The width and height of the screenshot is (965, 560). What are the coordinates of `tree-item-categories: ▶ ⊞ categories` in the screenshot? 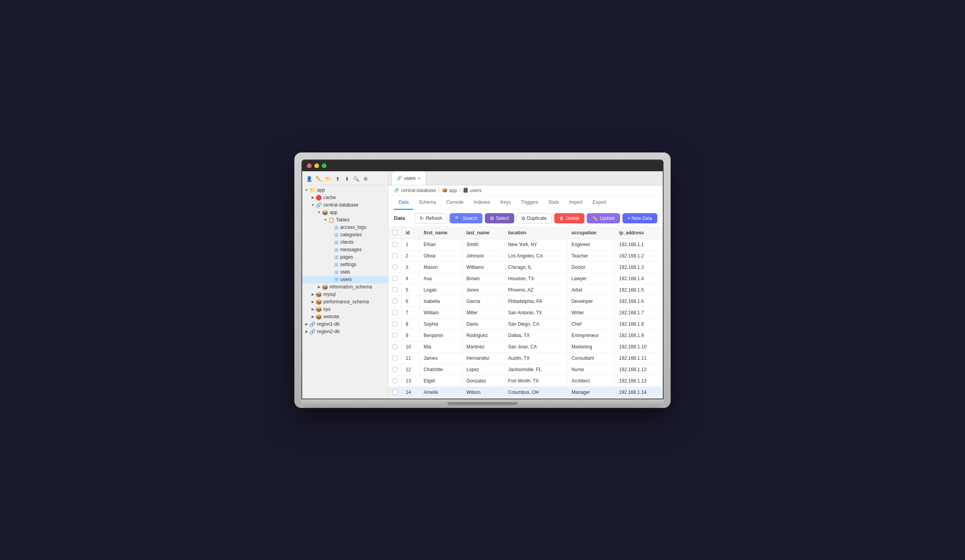 It's located at (345, 235).